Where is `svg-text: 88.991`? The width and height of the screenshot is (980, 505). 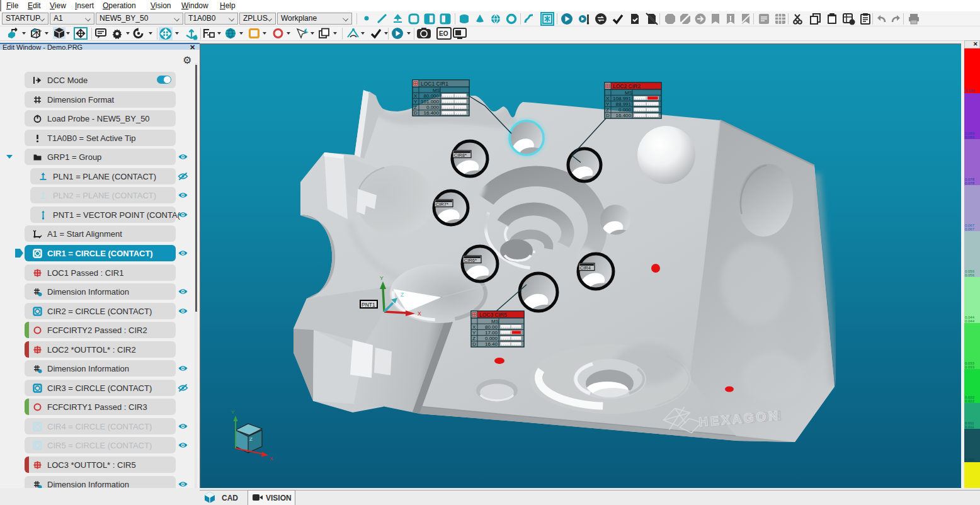
svg-text: 88.991 is located at coordinates (624, 105).